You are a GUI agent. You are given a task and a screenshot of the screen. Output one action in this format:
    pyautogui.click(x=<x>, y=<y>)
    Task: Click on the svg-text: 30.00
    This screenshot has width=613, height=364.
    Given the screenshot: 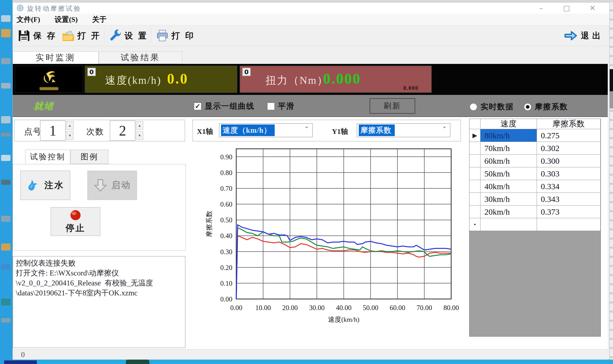 What is the action you would take?
    pyautogui.click(x=317, y=308)
    